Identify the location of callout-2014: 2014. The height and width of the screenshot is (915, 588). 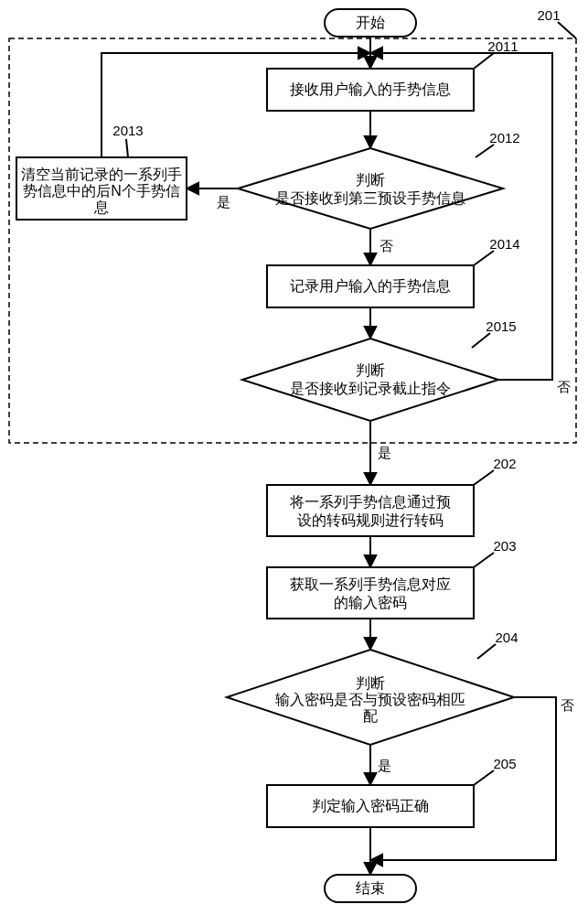
(505, 243).